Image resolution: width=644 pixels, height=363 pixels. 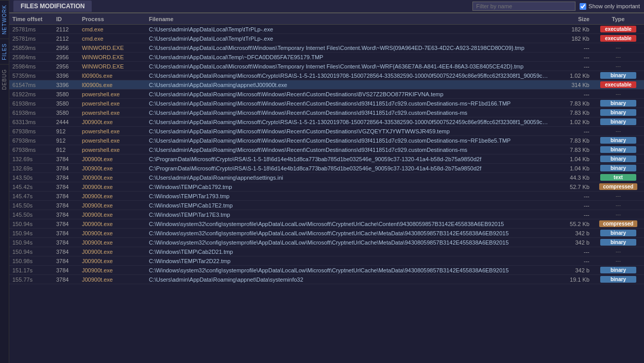 I want to click on cell-filename: C:\Users\admin\AppData\Local\Microsoft\W…, so click(x=348, y=66).